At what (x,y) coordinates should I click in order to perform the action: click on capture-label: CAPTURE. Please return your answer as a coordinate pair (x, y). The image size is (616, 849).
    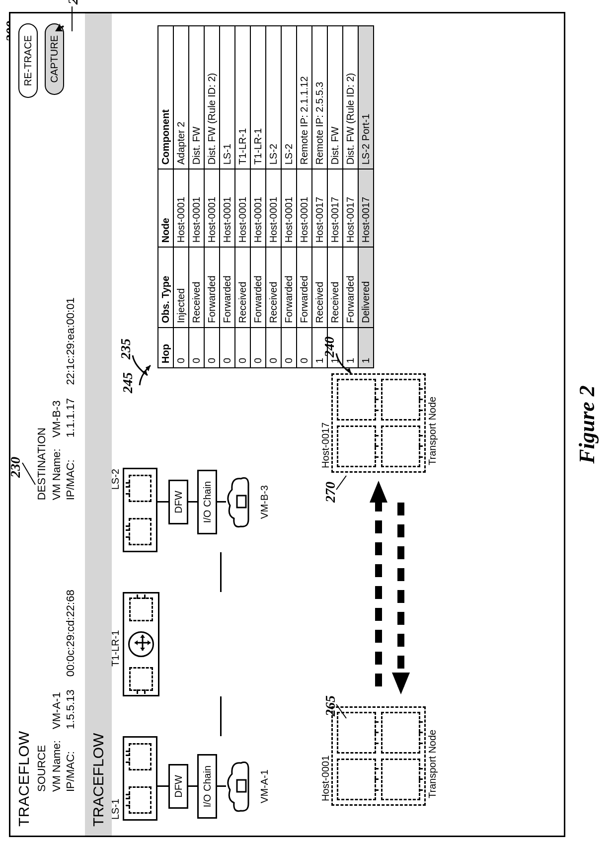
    Looking at the image, I should click on (54, 59).